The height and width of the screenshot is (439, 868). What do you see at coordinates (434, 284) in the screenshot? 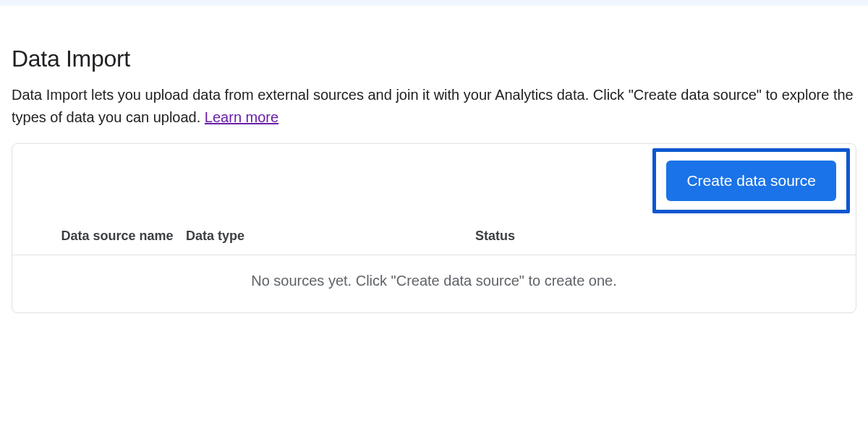
I see `empty-state-message: No sources yet. Click "Create data sourc…` at bounding box center [434, 284].